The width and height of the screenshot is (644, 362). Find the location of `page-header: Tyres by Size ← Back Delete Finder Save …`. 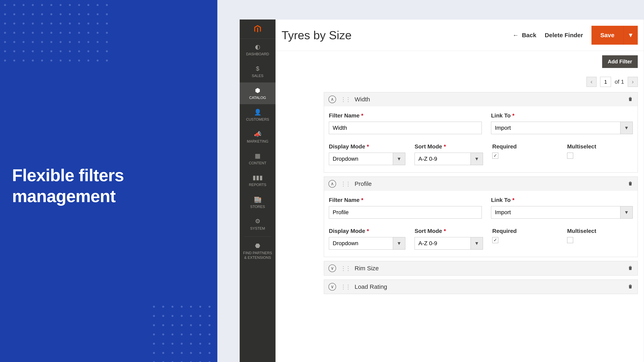

page-header: Tyres by Size ← Back Delete Finder Save … is located at coordinates (460, 35).